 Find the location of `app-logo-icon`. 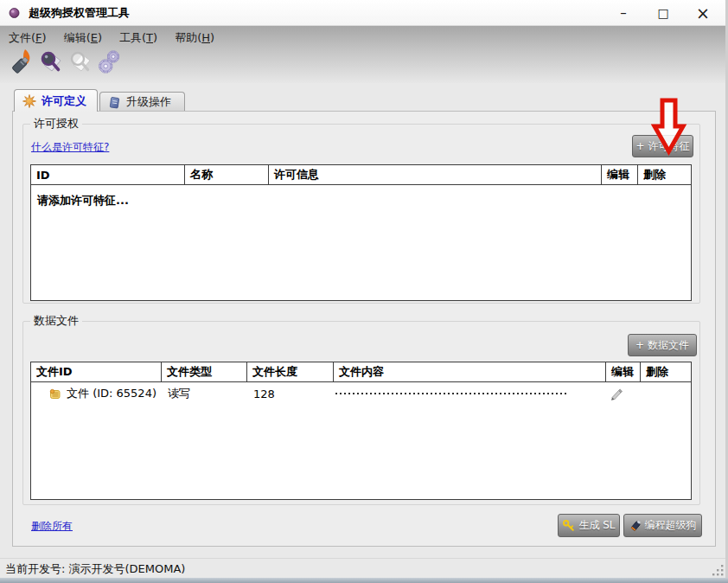

app-logo-icon is located at coordinates (14, 12).